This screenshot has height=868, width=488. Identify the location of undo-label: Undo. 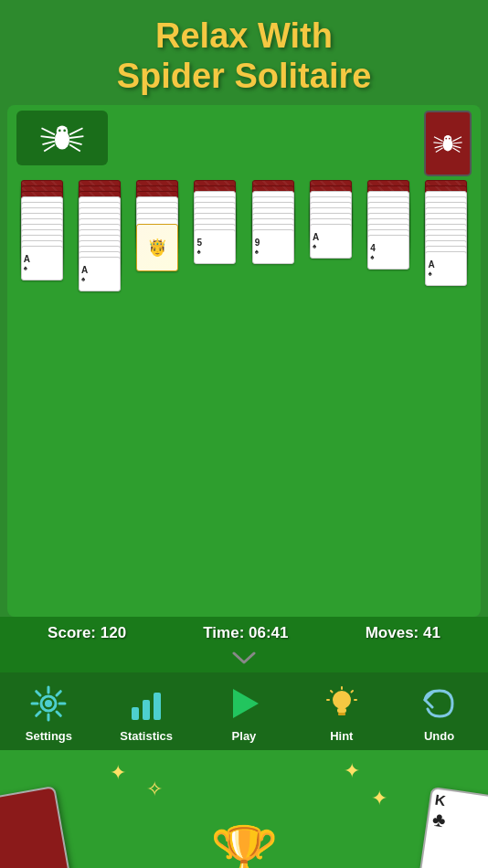
(439, 736).